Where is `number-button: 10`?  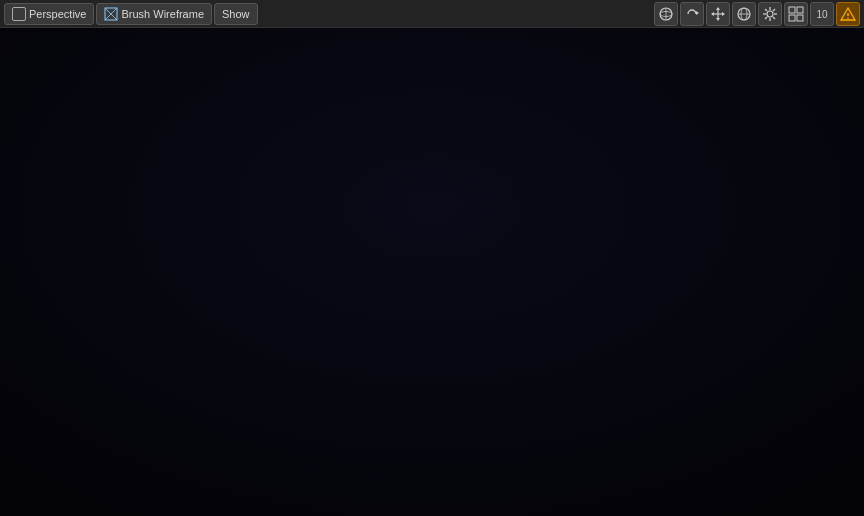
number-button: 10 is located at coordinates (822, 14).